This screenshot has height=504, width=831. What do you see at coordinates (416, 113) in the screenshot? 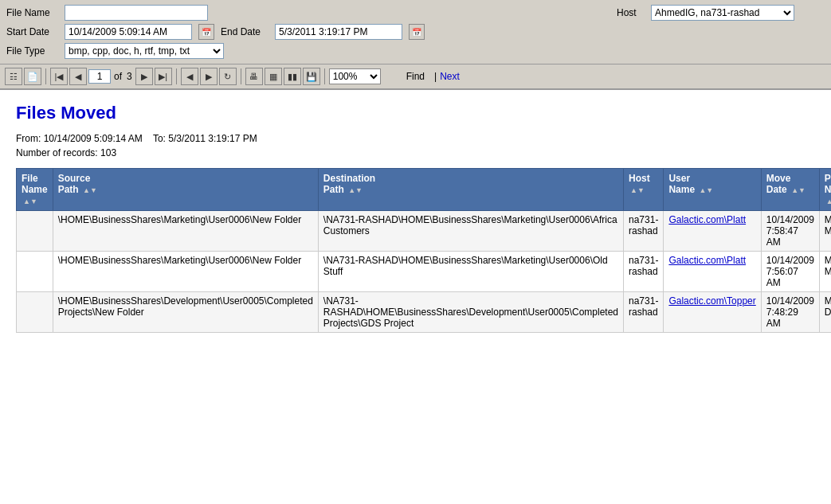
I see `report-title: Files Moved` at bounding box center [416, 113].